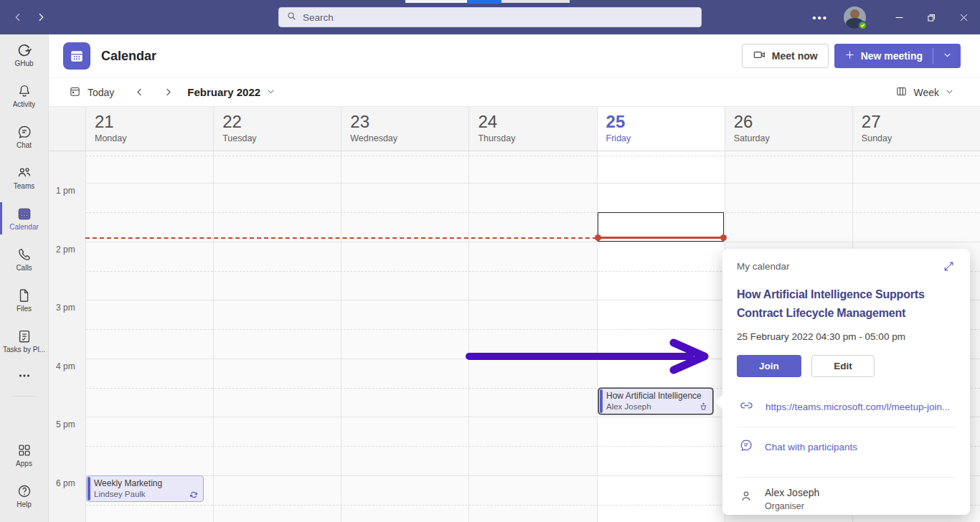 The height and width of the screenshot is (522, 980). Describe the element at coordinates (514, 129) in the screenshot. I see `day-header-row: 21Monday22Tuesday23Wednesday24Thursday25…` at that location.